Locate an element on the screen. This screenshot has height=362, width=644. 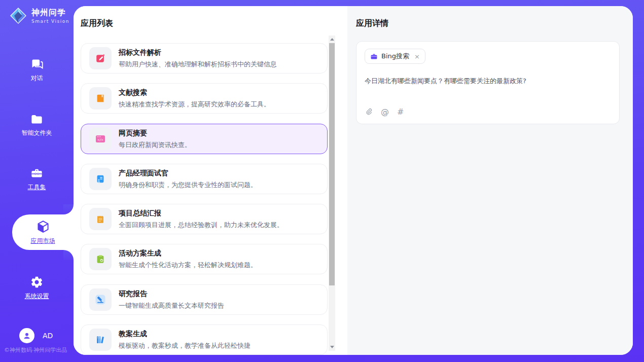
app-card-lesson-plan: 教案生成 模板驱动，教案秒成，教学准备从此轻松快捷 is located at coordinates (204, 340).